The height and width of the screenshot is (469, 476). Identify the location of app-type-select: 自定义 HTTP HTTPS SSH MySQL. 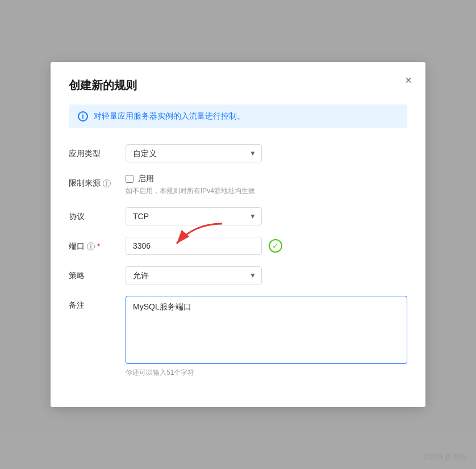
(194, 153).